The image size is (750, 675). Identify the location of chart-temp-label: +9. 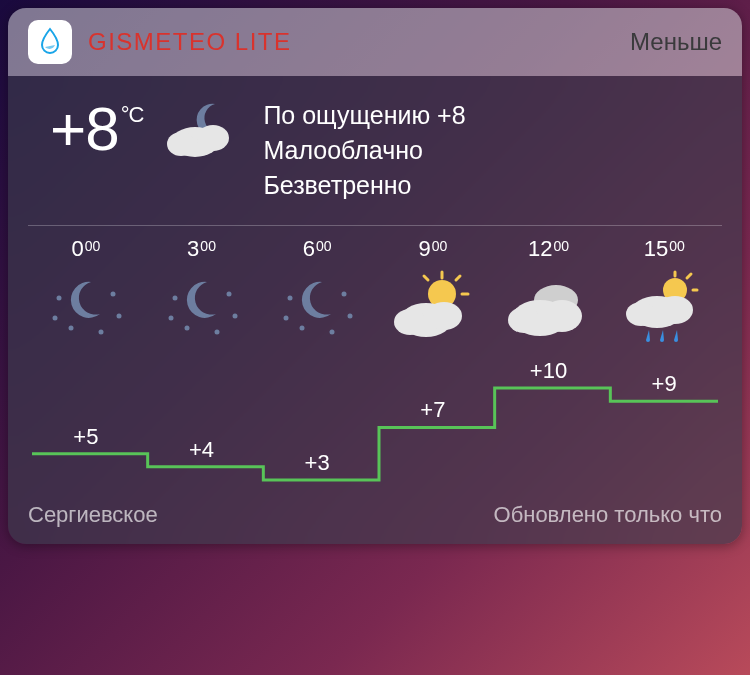
(664, 384).